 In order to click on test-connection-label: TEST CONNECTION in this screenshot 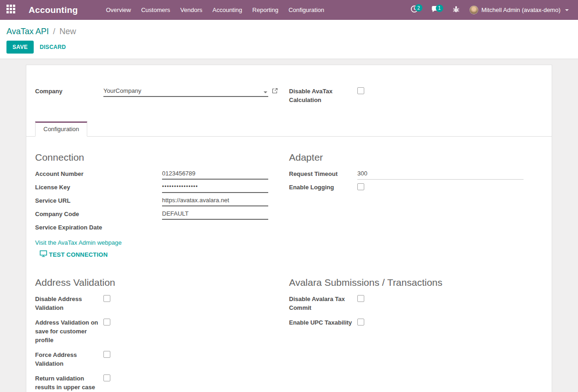, I will do `click(78, 255)`.